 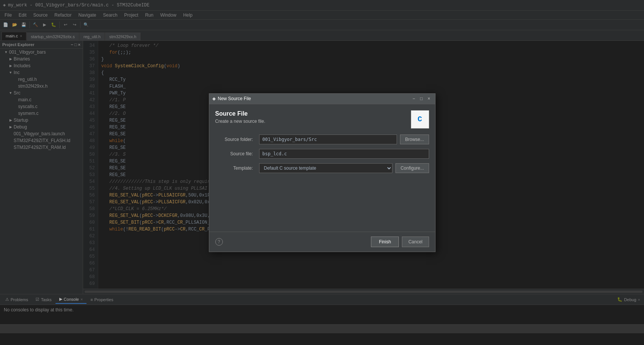 What do you see at coordinates (322, 139) in the screenshot?
I see `source-folder-field: Source folder: Browse...` at bounding box center [322, 139].